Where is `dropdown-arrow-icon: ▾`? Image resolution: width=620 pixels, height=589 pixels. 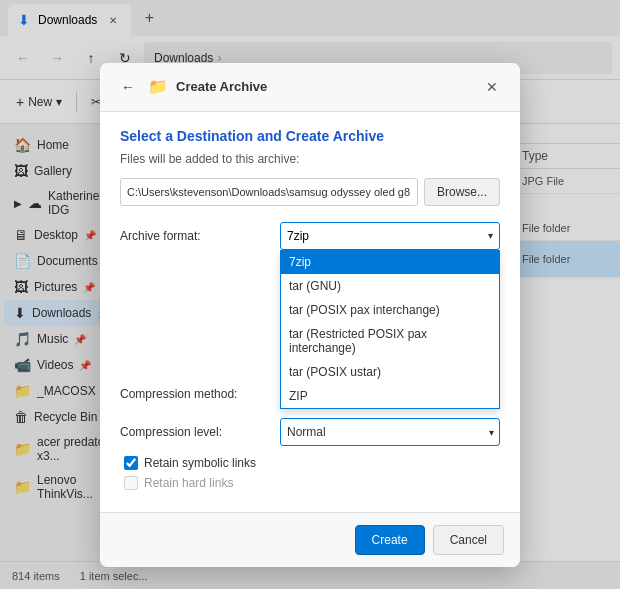 dropdown-arrow-icon: ▾ is located at coordinates (490, 236).